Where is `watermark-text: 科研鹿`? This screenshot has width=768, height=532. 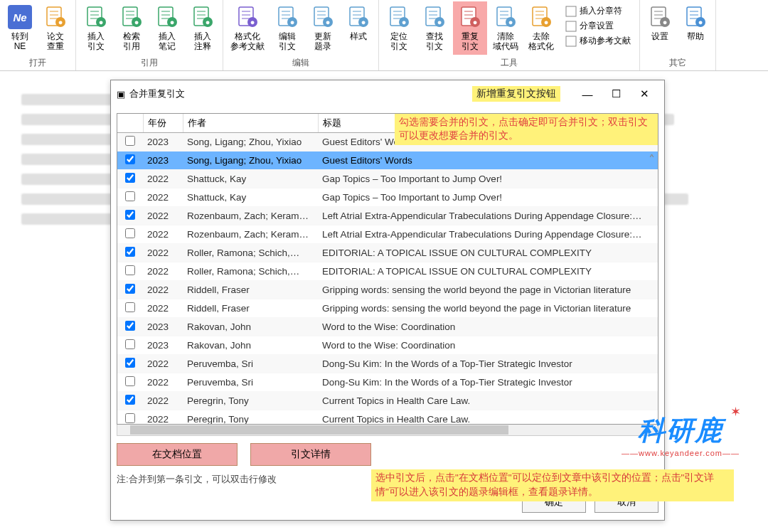 watermark-text: 科研鹿 is located at coordinates (681, 431).